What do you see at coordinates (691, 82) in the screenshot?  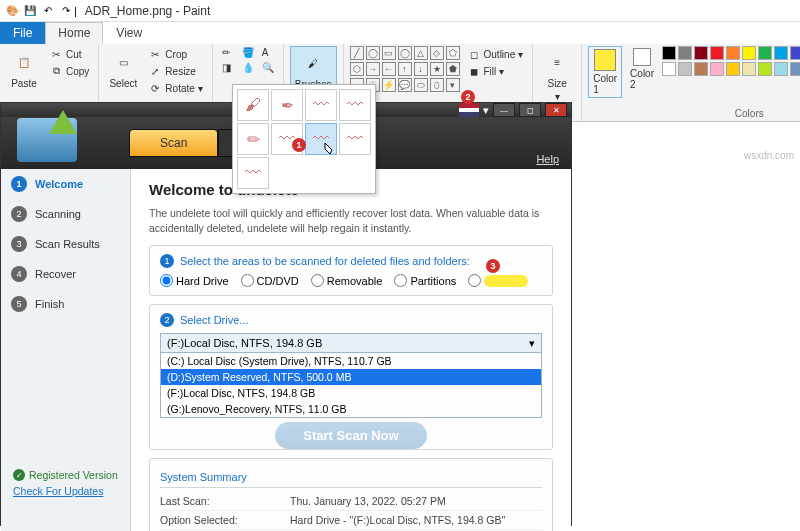 I see `group-colors: Color 1 Color 2 🎨 Edit colors 🖌 Edit wit…` at bounding box center [691, 82].